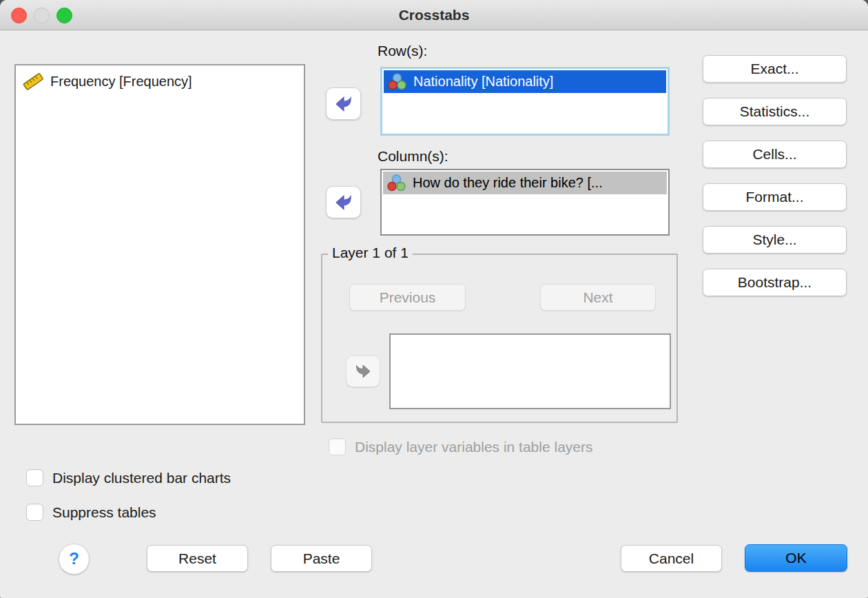 This screenshot has height=598, width=868. What do you see at coordinates (774, 197) in the screenshot?
I see `format-button: Format...` at bounding box center [774, 197].